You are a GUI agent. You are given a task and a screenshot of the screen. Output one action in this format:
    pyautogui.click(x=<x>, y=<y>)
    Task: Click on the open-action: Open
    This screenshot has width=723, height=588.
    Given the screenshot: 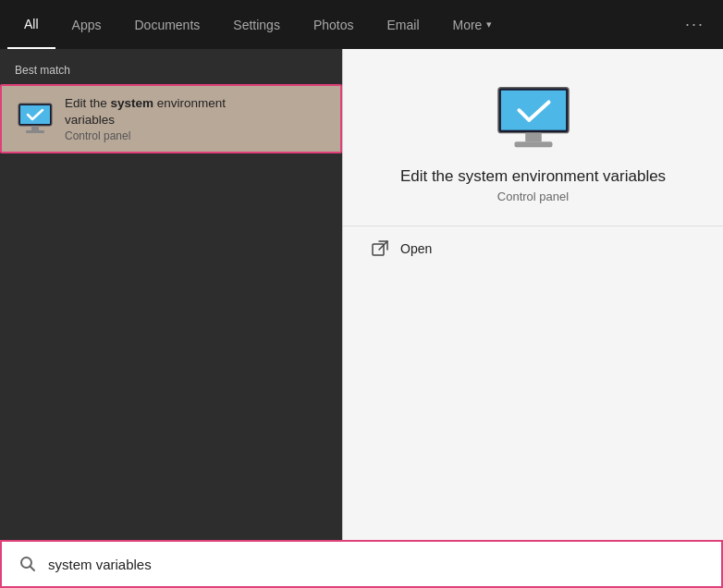 What is the action you would take?
    pyautogui.click(x=533, y=249)
    